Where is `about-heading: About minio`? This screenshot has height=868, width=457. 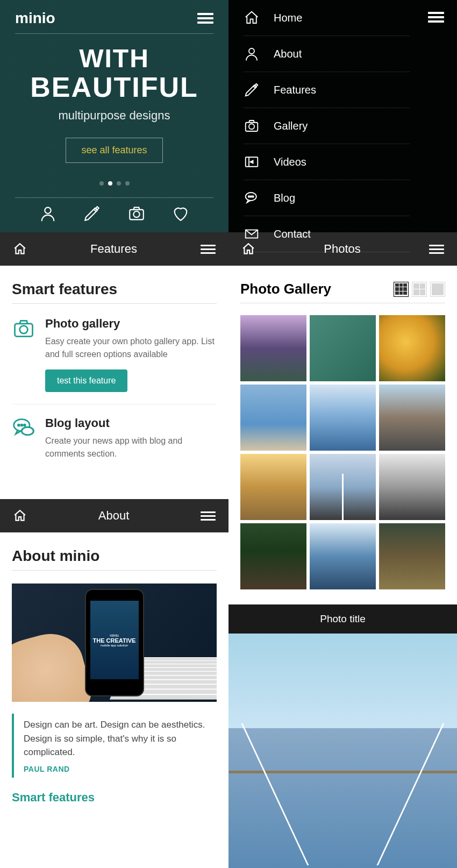
about-heading: About minio is located at coordinates (114, 559).